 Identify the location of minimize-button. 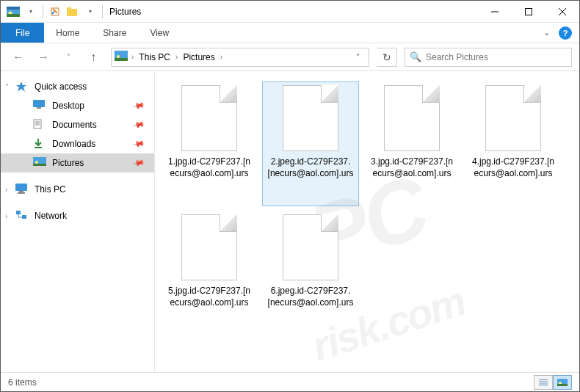
(495, 12).